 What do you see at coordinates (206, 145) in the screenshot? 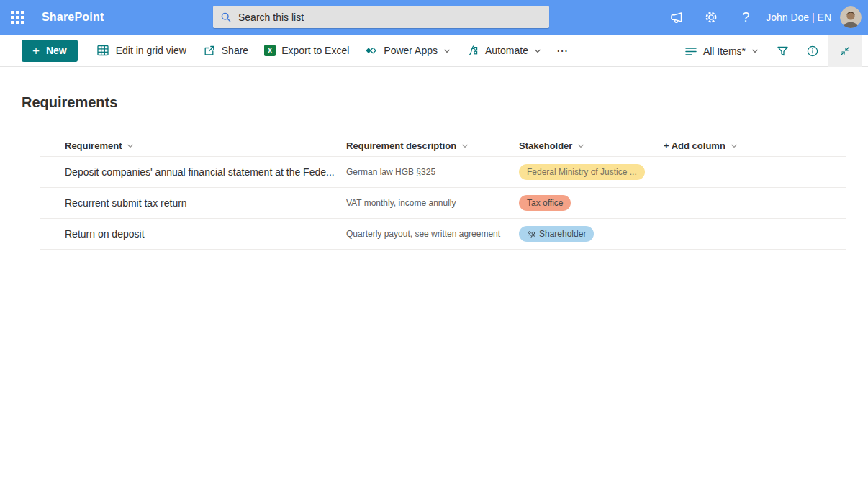
I see `column-header-requirement: Requirement` at bounding box center [206, 145].